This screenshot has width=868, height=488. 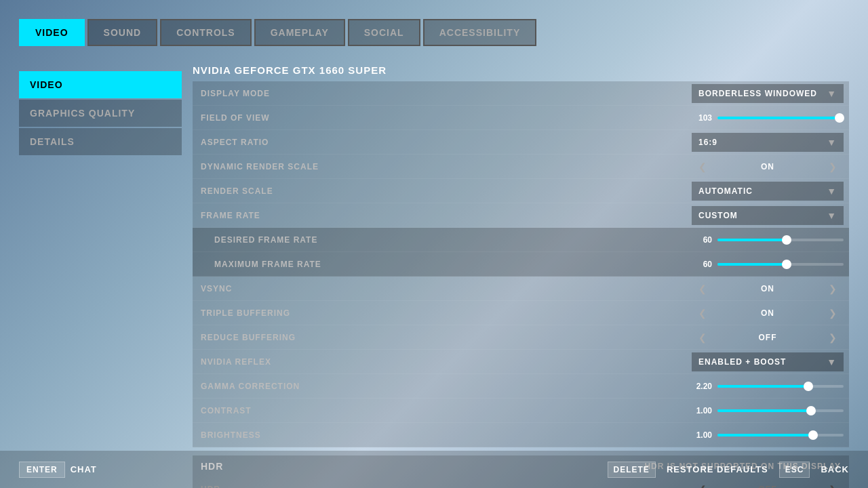 What do you see at coordinates (768, 411) in the screenshot?
I see `contrast-control: 1.00` at bounding box center [768, 411].